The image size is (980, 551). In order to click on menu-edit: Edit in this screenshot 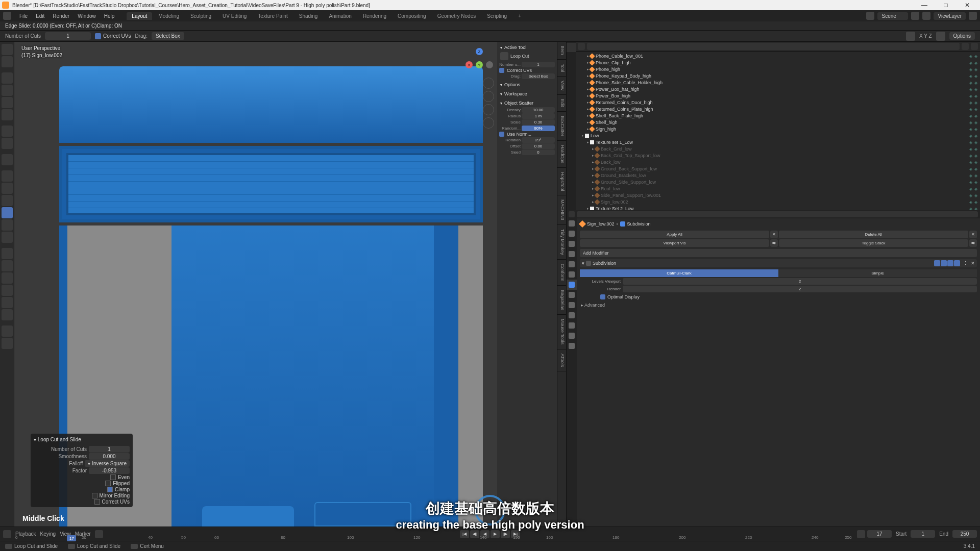, I will do `click(40, 16)`.